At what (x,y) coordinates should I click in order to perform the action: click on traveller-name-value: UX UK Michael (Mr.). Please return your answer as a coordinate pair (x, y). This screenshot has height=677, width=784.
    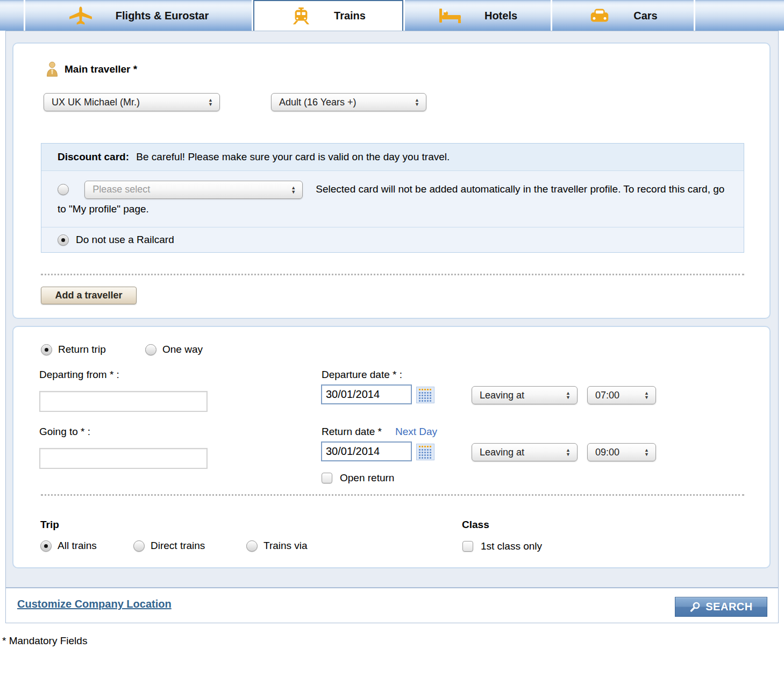
    Looking at the image, I should click on (96, 102).